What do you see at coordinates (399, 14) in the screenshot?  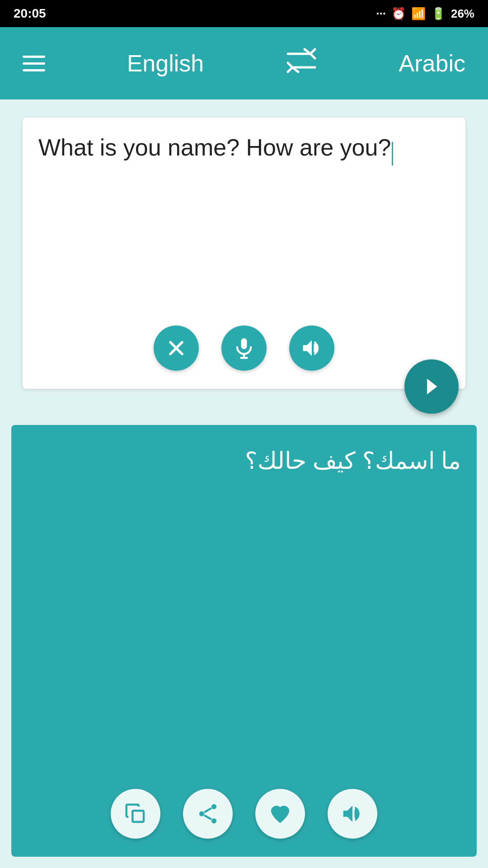 I see `alarm-icon: ⏰` at bounding box center [399, 14].